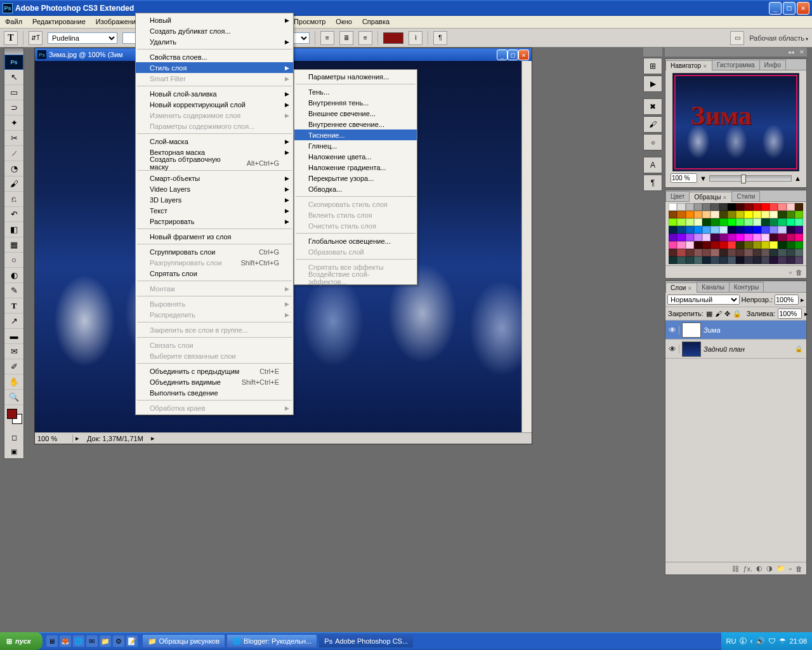  I want to click on opacity-input, so click(787, 300).